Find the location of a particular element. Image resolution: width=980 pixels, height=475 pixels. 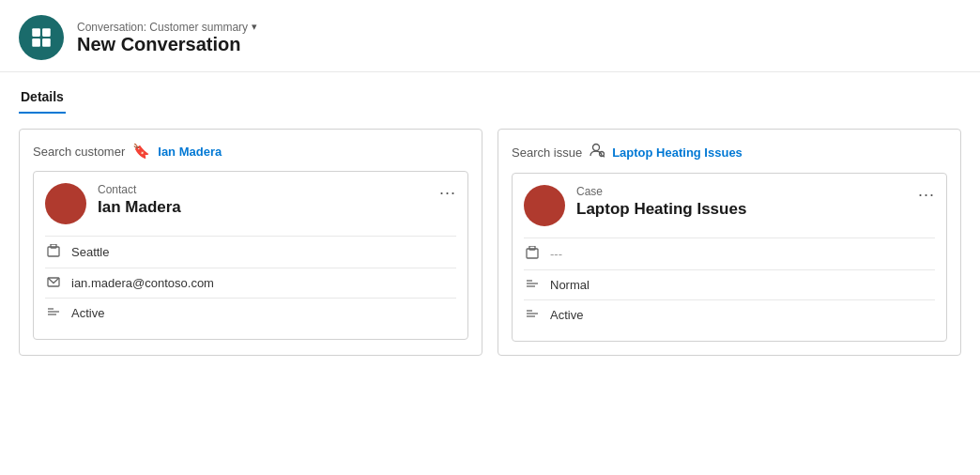

location-icon is located at coordinates (54, 252).